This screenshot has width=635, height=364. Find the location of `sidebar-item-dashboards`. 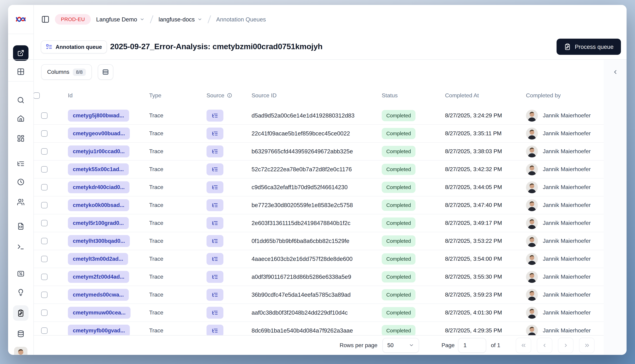

sidebar-item-dashboards is located at coordinates (21, 138).